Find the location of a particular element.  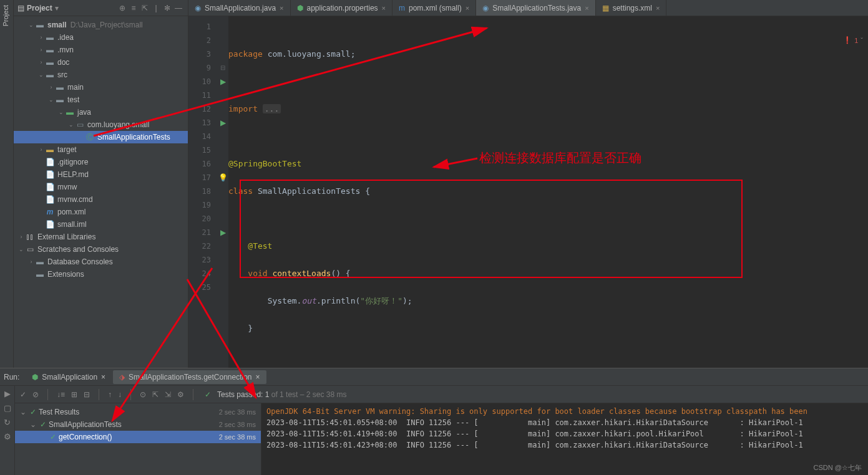

scratches: ⌄ ▭ Scratches and Consoles is located at coordinates (101, 249).